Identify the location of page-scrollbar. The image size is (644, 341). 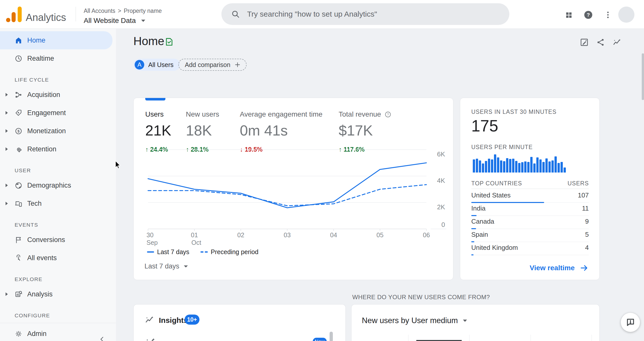
(643, 77).